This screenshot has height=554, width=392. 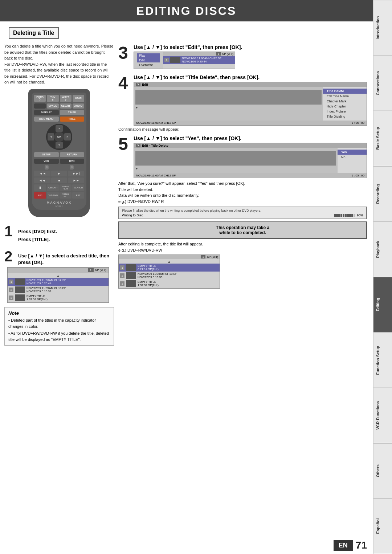 I want to click on sidebar-tab-editing: Editing, so click(x=383, y=305).